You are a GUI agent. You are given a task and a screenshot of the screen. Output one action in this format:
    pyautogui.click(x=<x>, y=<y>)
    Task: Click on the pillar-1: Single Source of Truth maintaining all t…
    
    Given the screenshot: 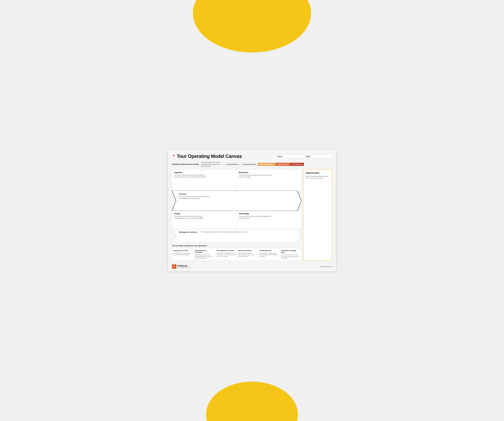 What is the action you would take?
    pyautogui.click(x=183, y=254)
    